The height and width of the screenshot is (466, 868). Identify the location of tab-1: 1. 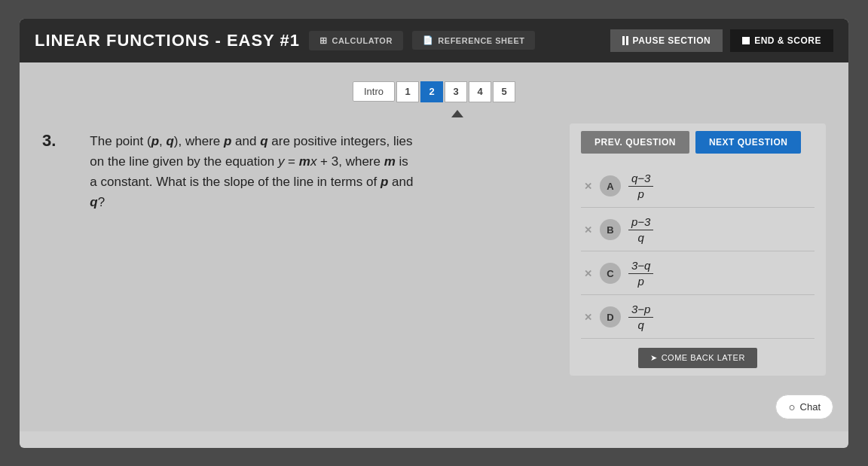
(408, 92).